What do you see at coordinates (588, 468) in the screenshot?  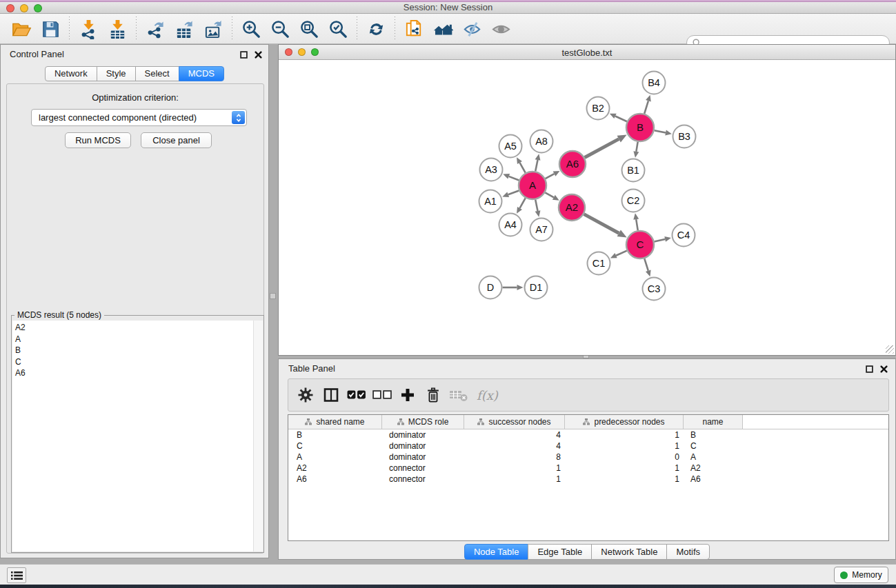 I see `table-row: A2connector11A2` at bounding box center [588, 468].